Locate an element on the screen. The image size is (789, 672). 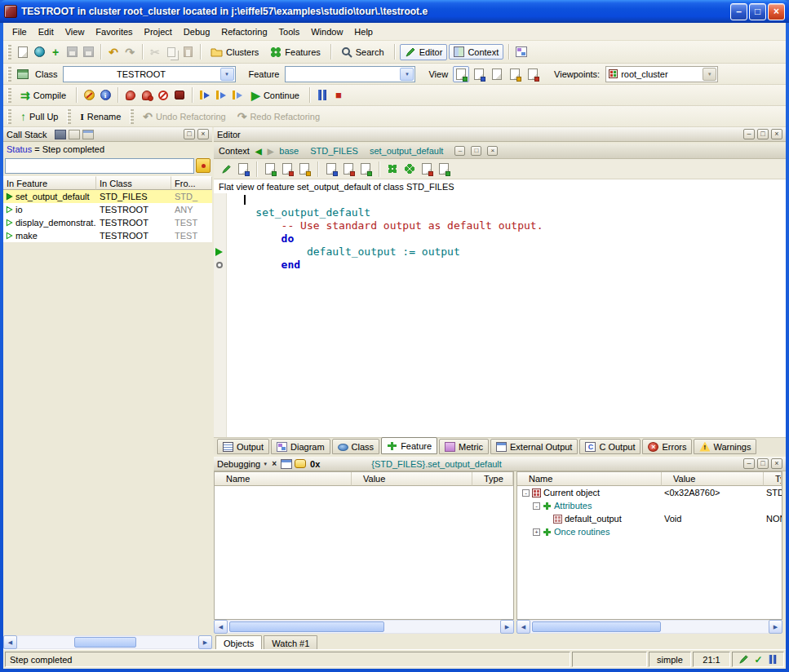
context-crumb: base is located at coordinates (289, 151).